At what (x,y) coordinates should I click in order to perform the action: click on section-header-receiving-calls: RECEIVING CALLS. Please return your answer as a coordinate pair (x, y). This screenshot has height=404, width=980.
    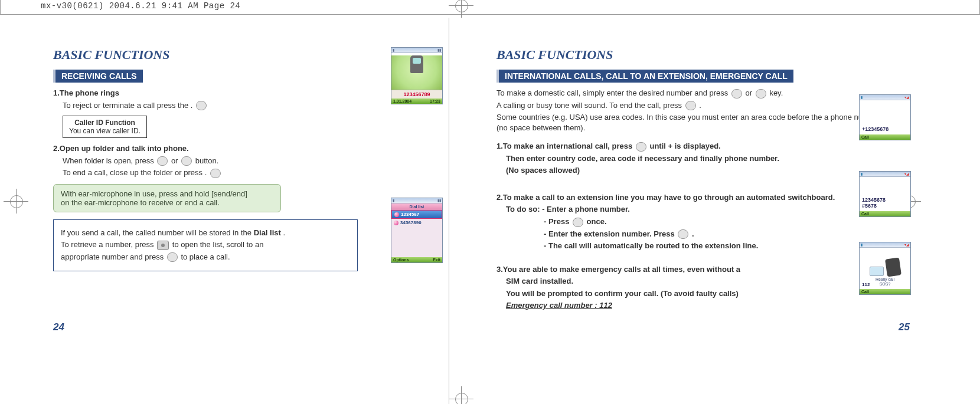
    Looking at the image, I should click on (98, 76).